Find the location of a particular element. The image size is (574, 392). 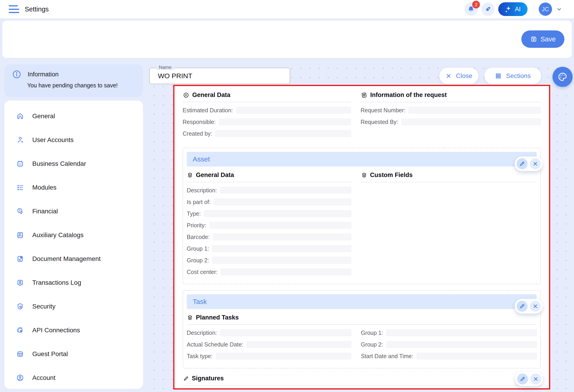

sidebar-item-guest-portal: Guest Portal is located at coordinates (74, 354).